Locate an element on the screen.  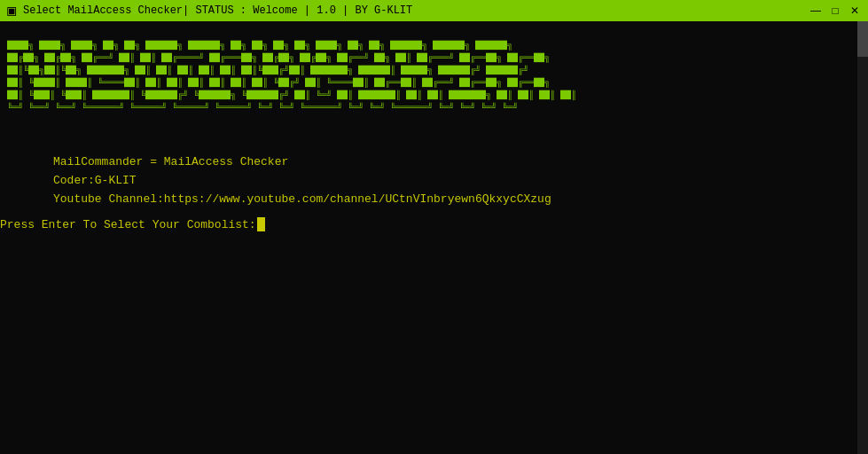
cursor-block is located at coordinates (261, 224).